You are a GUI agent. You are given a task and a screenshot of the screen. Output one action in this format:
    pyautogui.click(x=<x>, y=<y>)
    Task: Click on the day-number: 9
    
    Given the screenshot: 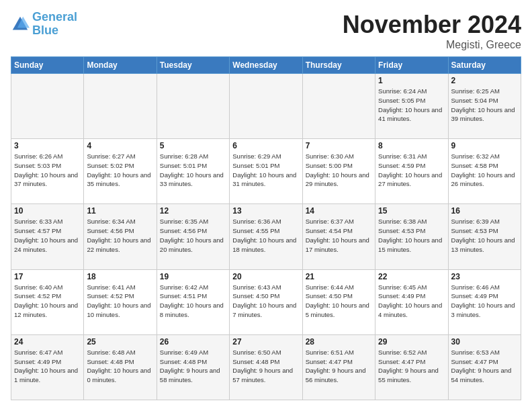 What is the action you would take?
    pyautogui.click(x=485, y=146)
    